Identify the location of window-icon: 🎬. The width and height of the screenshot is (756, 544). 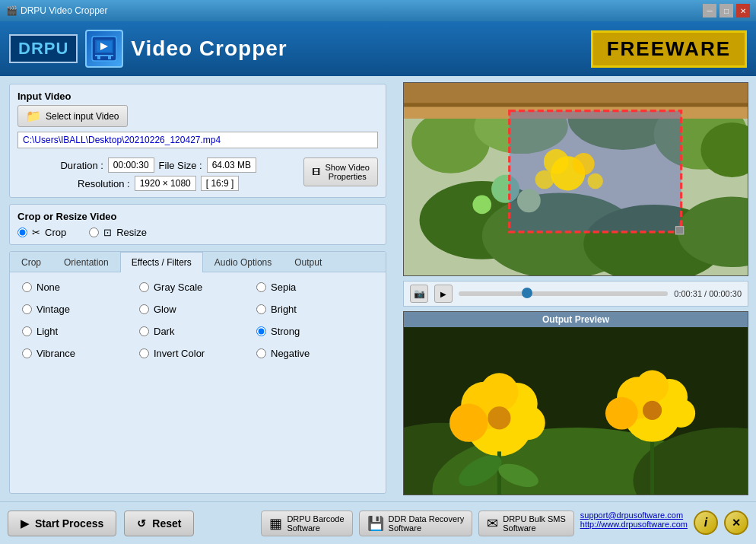
(12, 11).